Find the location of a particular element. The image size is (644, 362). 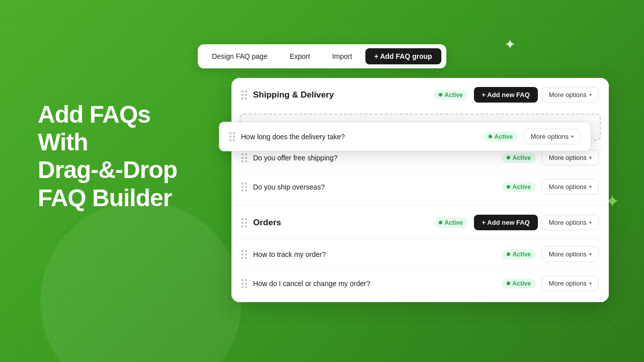

design-faq-page-button: Design FAQ page is located at coordinates (239, 56).